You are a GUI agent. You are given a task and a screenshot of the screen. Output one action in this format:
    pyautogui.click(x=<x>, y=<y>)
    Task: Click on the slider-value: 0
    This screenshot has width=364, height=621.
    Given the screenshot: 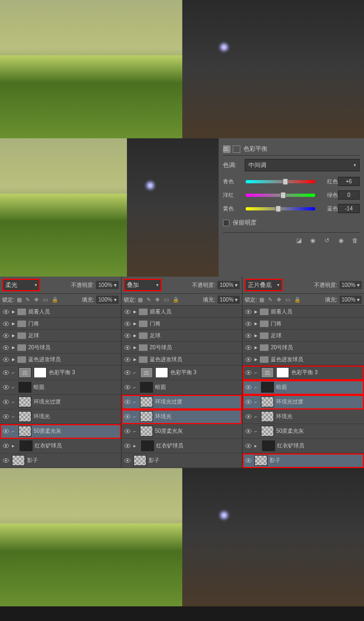 What is the action you would take?
    pyautogui.click(x=349, y=195)
    